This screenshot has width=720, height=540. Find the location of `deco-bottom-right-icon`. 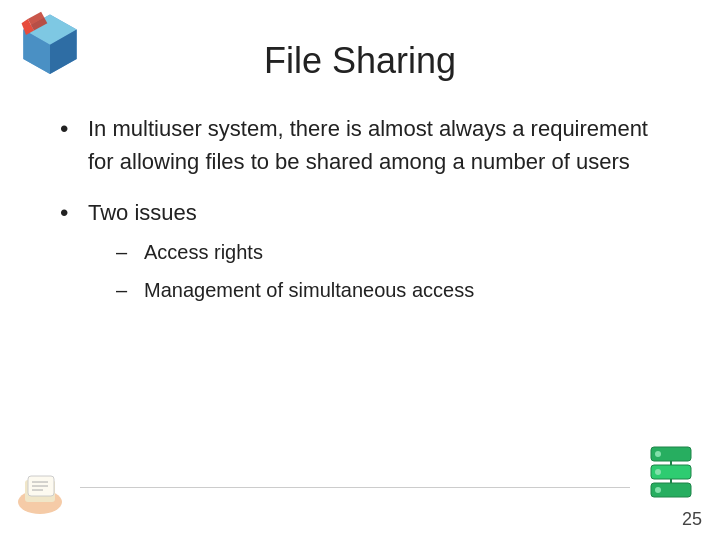

deco-bottom-right-icon is located at coordinates (671, 477).